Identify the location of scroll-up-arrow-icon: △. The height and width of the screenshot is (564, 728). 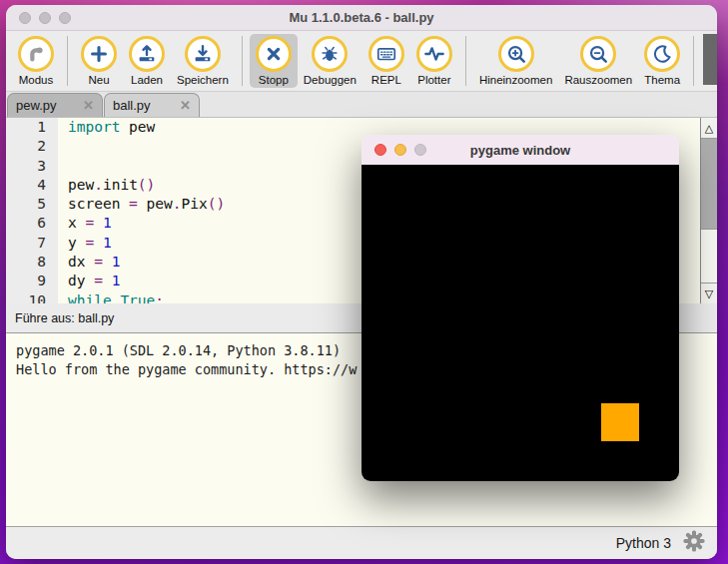
(709, 128).